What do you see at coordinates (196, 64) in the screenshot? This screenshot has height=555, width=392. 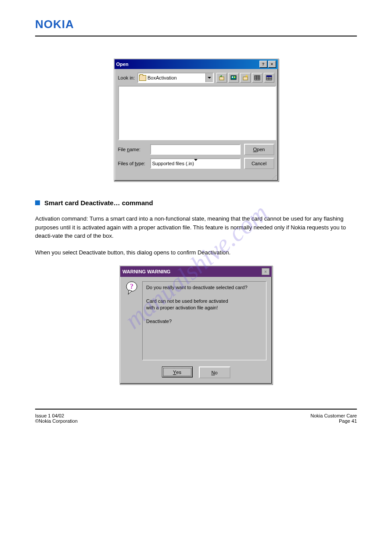 I see `open-dialog-titlebar: Open ? ×` at bounding box center [196, 64].